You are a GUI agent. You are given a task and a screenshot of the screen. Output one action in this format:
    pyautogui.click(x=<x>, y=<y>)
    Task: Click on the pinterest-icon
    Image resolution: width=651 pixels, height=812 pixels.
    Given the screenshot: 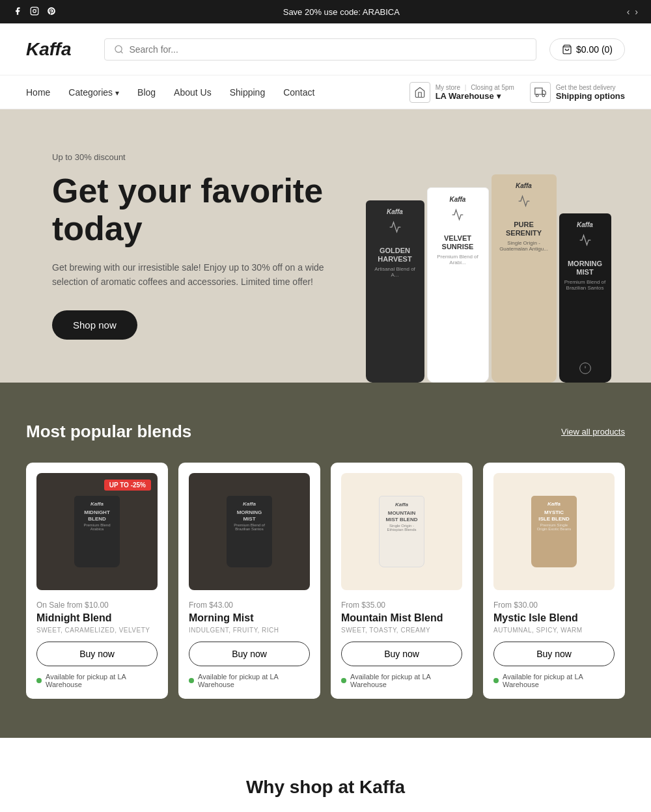 What is the action you would take?
    pyautogui.click(x=51, y=12)
    